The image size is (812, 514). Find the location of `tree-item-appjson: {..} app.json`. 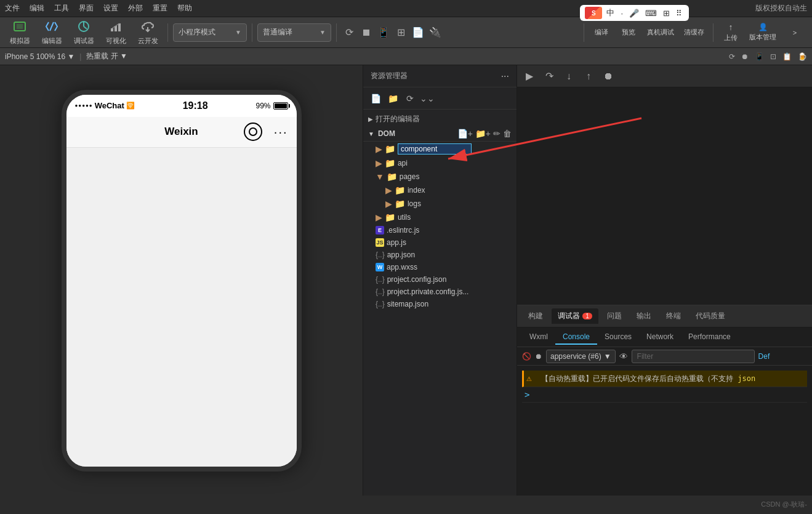

tree-item-appjson: {..} app.json is located at coordinates (440, 255).